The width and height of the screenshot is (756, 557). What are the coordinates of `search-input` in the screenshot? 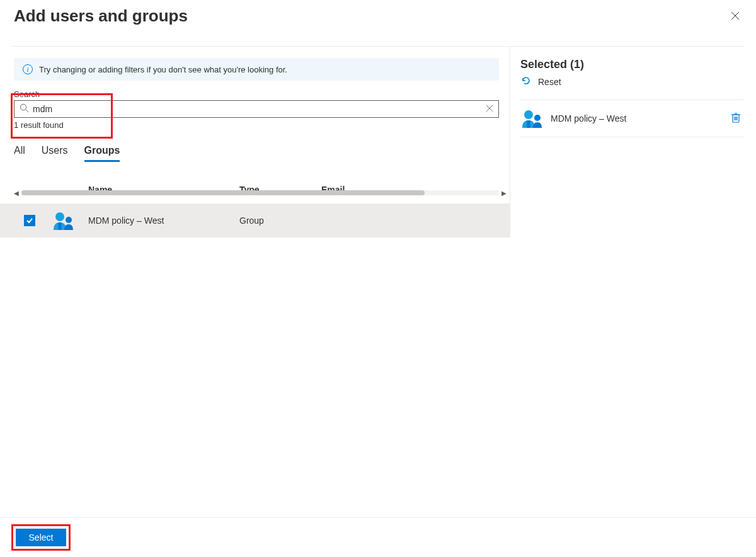 It's located at (257, 109).